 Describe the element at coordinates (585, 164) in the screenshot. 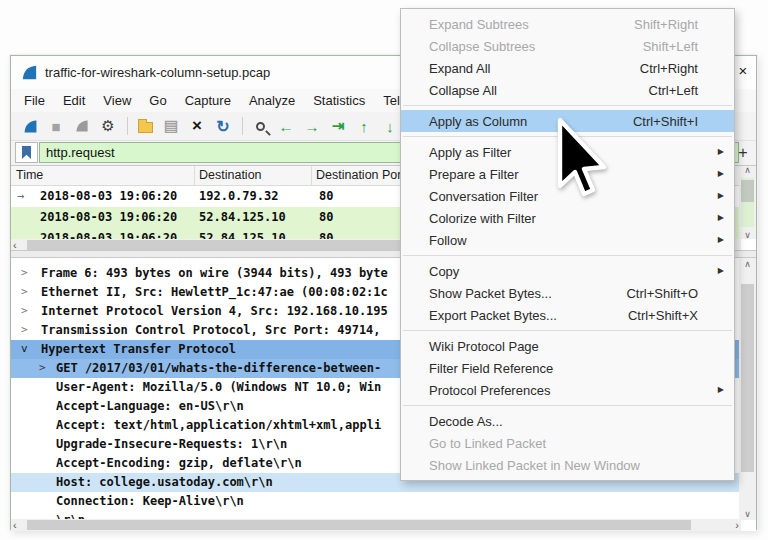

I see `mouse-cursor` at that location.